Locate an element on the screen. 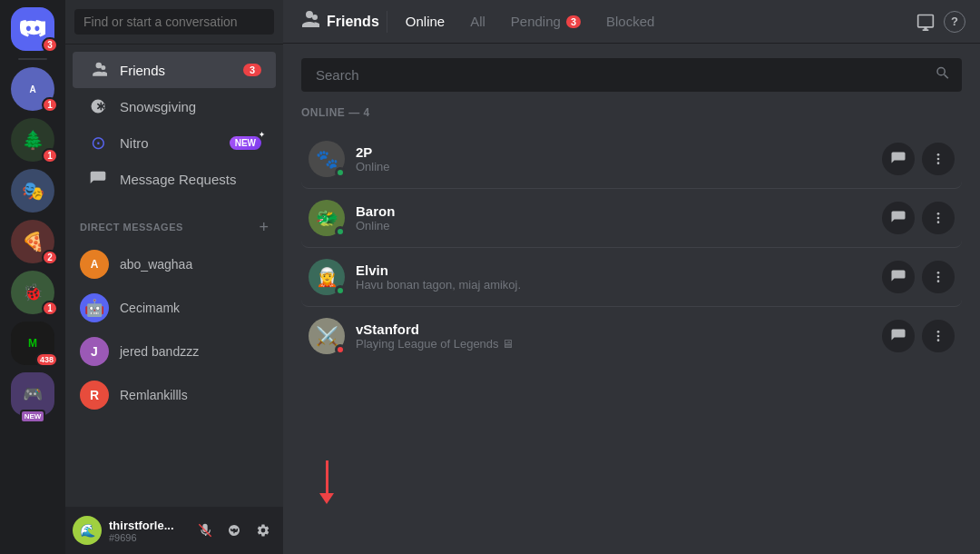 This screenshot has width=980, height=554. server-badge-5: 1 is located at coordinates (50, 309).